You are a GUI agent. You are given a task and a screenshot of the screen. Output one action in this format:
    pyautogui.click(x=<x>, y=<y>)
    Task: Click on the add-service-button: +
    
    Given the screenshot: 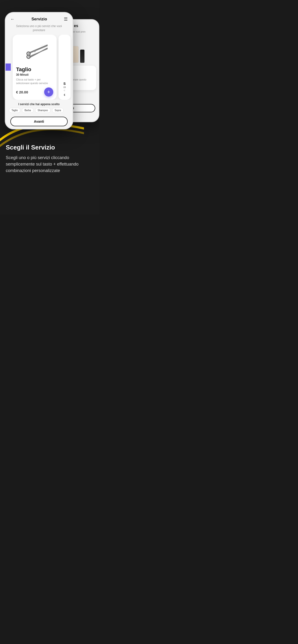 What is the action you would take?
    pyautogui.click(x=49, y=92)
    